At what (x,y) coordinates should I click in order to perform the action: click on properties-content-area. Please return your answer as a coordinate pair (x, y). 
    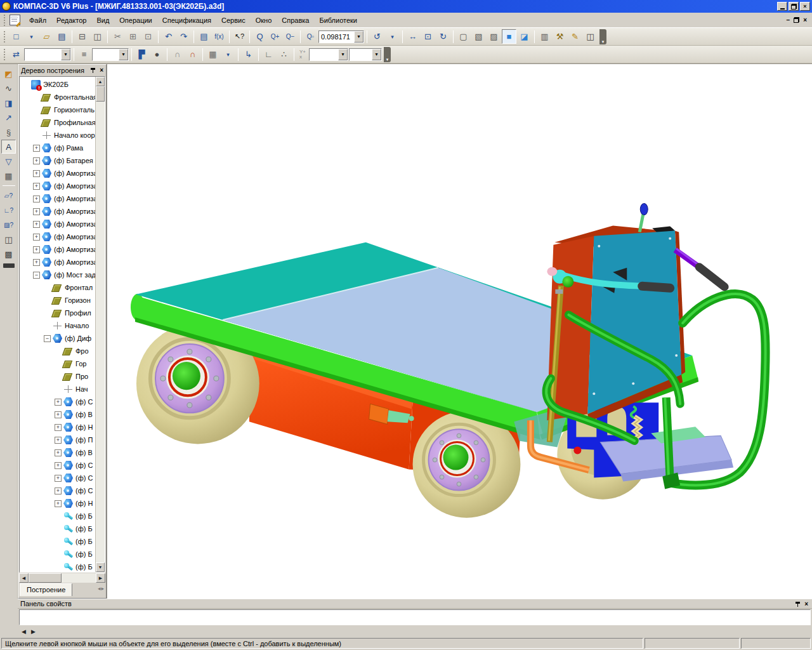
    Looking at the image, I should click on (415, 617).